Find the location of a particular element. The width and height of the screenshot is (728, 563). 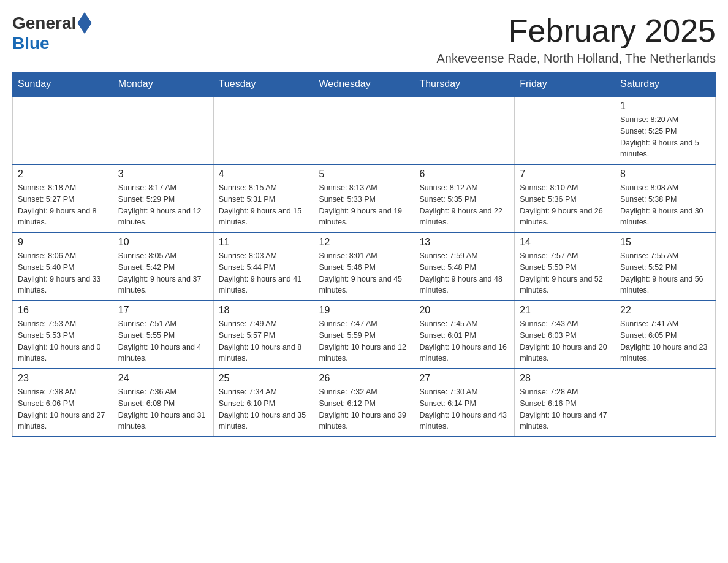

title-area: February 2025 Ankeveense Rade, North Hol… is located at coordinates (576, 39).